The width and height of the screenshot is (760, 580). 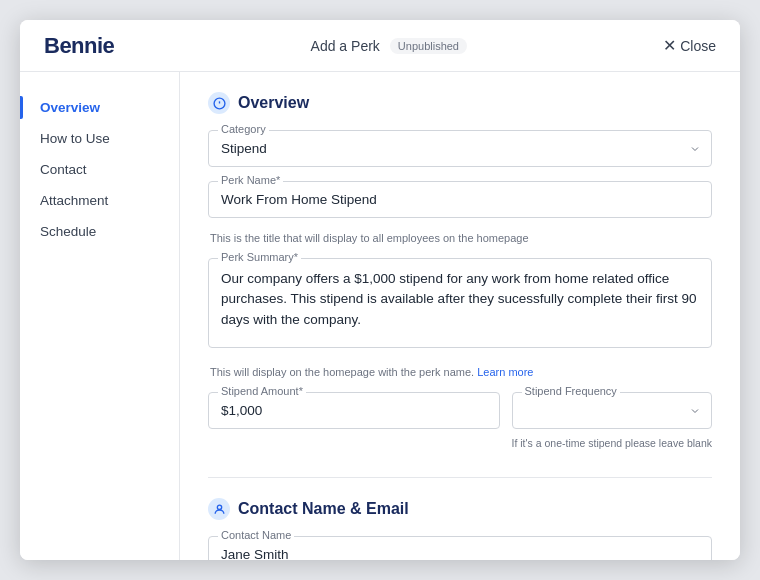 What do you see at coordinates (460, 509) in the screenshot?
I see `contact-section-header: Contact Name & Email` at bounding box center [460, 509].